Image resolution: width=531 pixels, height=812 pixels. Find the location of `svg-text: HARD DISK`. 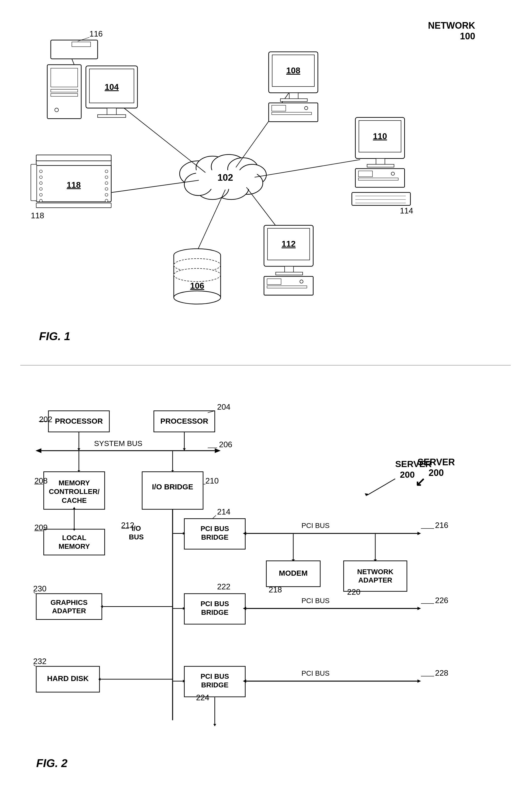

svg-text: HARD DISK is located at coordinates (68, 678).